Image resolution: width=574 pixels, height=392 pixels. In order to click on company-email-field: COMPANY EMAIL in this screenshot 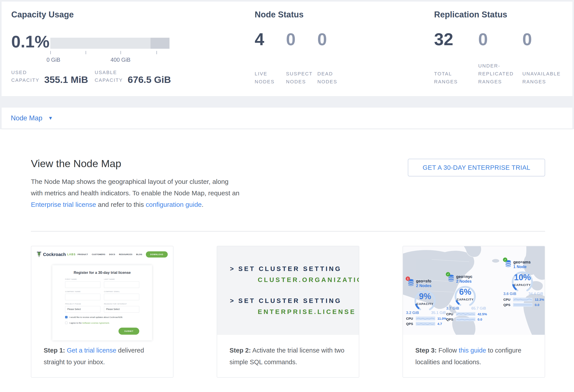, I will do `click(122, 296)`.